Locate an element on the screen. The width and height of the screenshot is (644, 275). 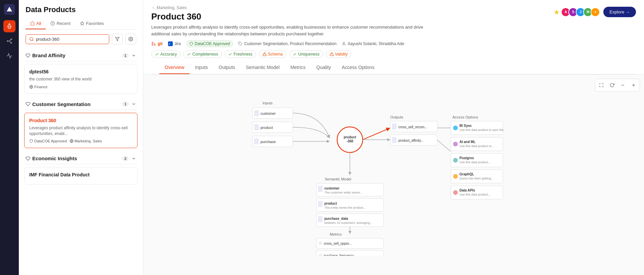
card-domain-tag-2: Marketing, Sales is located at coordinates (86, 141).